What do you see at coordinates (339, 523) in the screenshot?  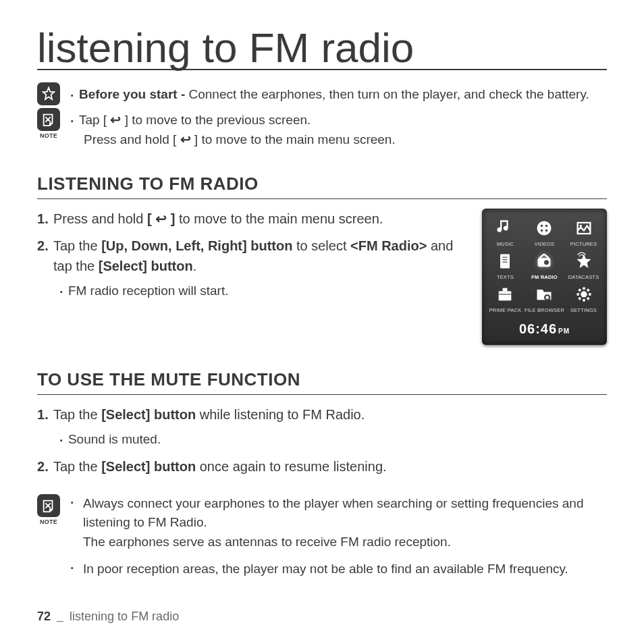 I see `note-bullet-1: Always connect your earphones to the pla…` at bounding box center [339, 523].